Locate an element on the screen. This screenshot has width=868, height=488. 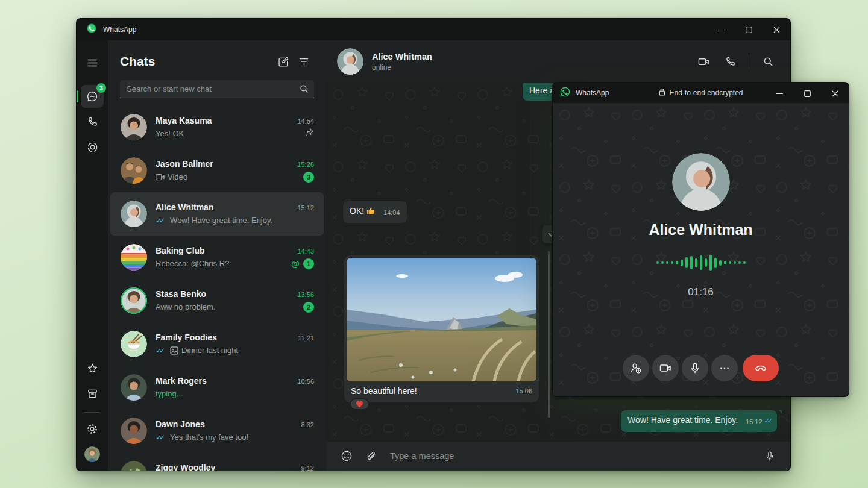
unread-badge: 1 is located at coordinates (309, 264).